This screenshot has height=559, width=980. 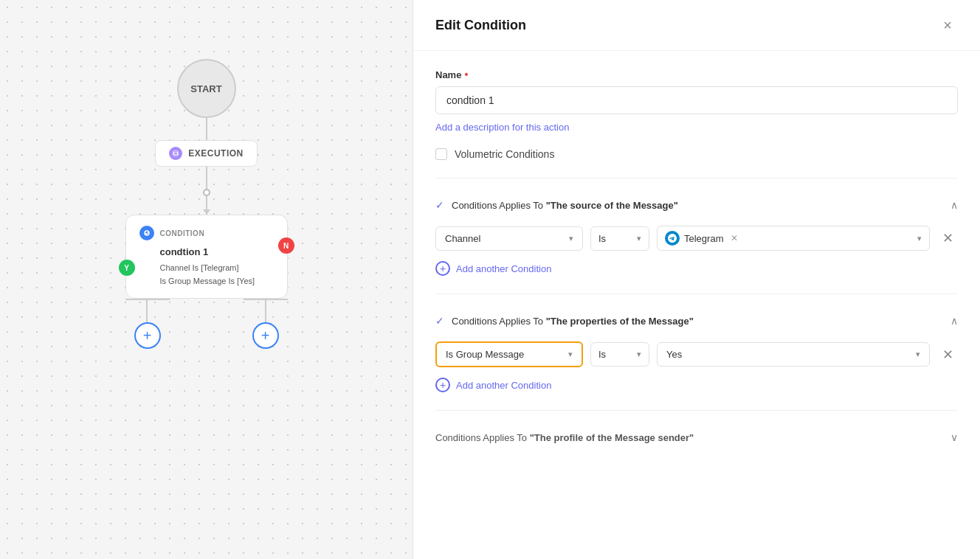 I want to click on remove-channel-condition-button: ✕, so click(x=948, y=238).